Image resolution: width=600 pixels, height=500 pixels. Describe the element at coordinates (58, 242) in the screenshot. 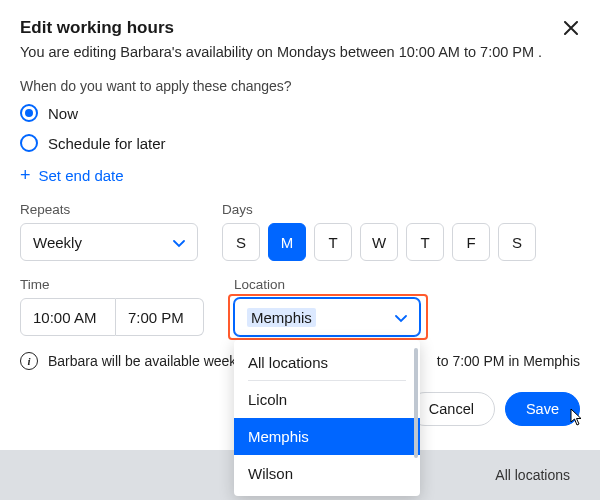

I see `repeats-value: Weekly` at that location.